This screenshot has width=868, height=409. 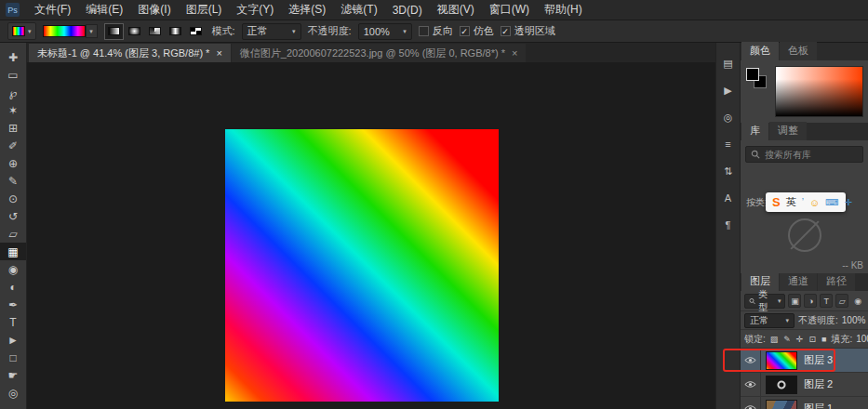 I want to click on brush-tool: ✎, so click(x=13, y=180).